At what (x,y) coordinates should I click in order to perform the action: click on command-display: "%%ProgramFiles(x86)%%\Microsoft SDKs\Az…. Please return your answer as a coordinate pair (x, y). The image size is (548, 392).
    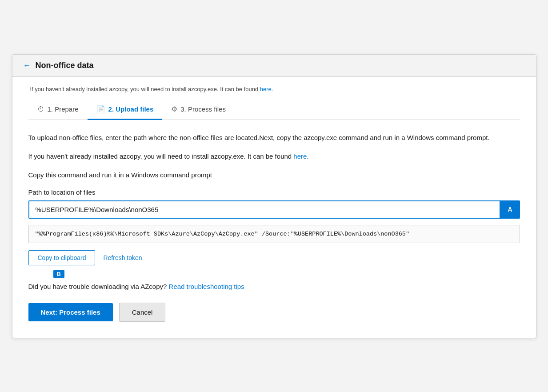
    Looking at the image, I should click on (274, 234).